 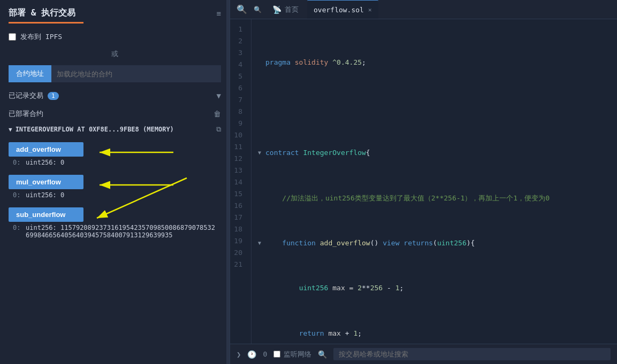 I want to click on recorded-transactions-label: 已记录交易, so click(x=26, y=96).